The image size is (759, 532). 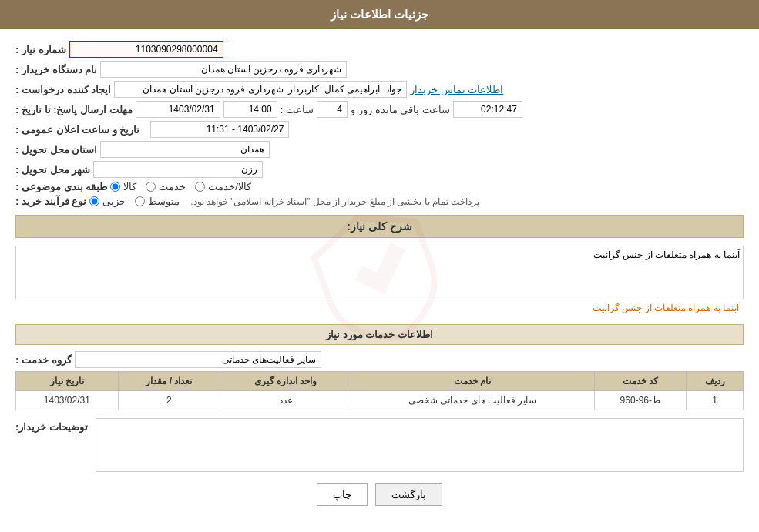 I want to click on cell-tedad: 2, so click(x=170, y=400).